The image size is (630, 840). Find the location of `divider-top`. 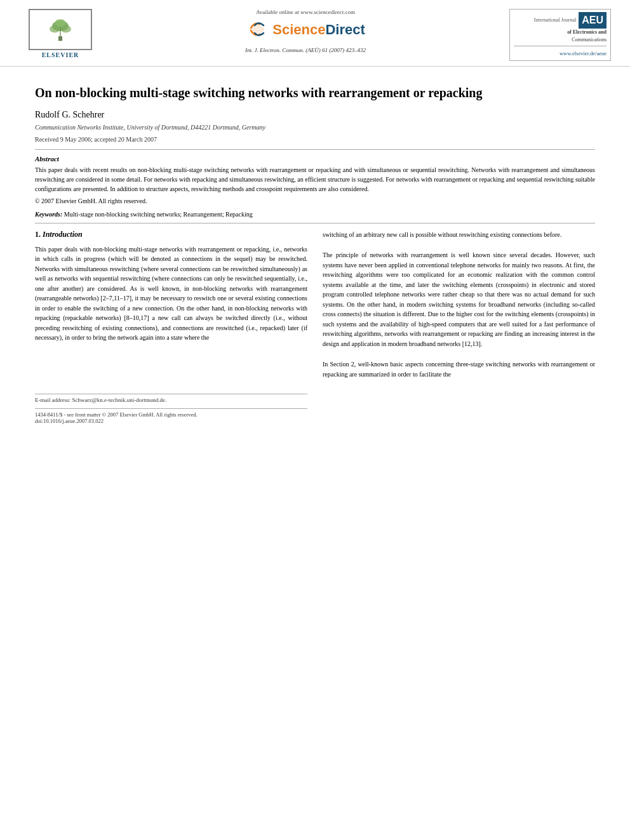

divider-top is located at coordinates (315, 150).